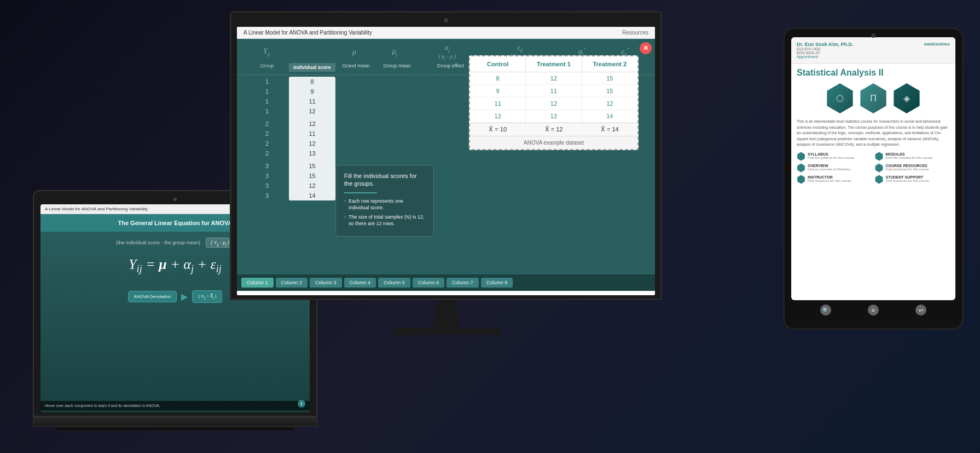 Image resolution: width=980 pixels, height=453 pixels. Describe the element at coordinates (554, 78) in the screenshot. I see `cell-t1-1: 12` at that location.